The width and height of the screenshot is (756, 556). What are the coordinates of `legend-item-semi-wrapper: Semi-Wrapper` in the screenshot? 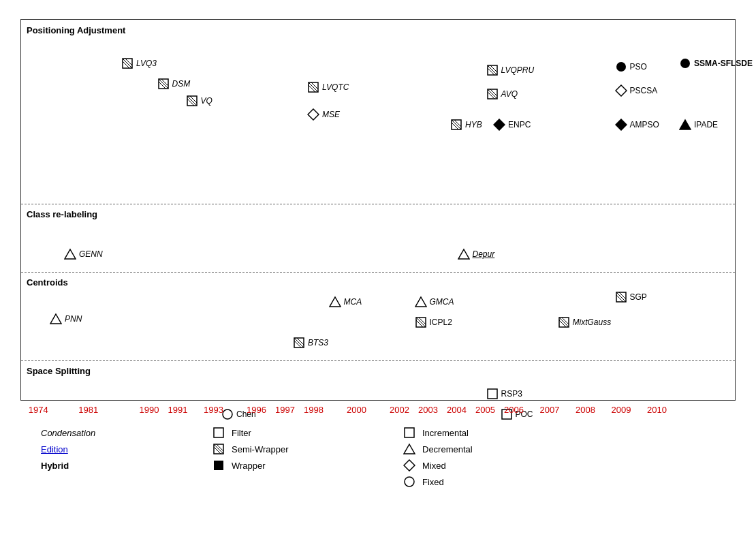 It's located at (306, 449).